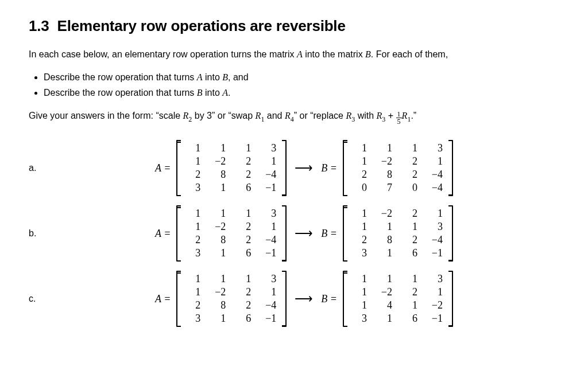 The width and height of the screenshot is (588, 390). Describe the element at coordinates (357, 299) in the screenshot. I see `problem-equation: A =11131−221282−4316−1⟶B =11131−221141−2…` at that location.